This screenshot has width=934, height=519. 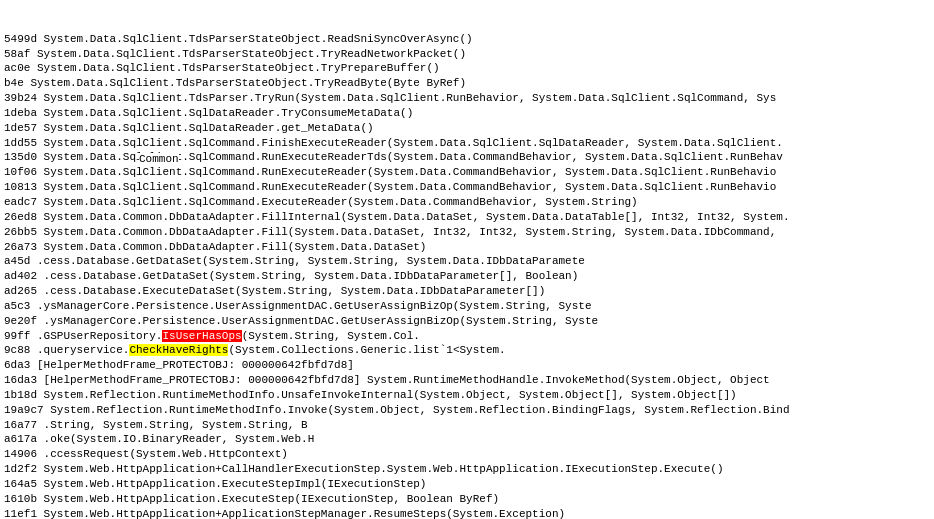 I want to click on stack-line: 26ed8 System.Data.Common.DbDataAdapter.F…, so click(x=467, y=218).